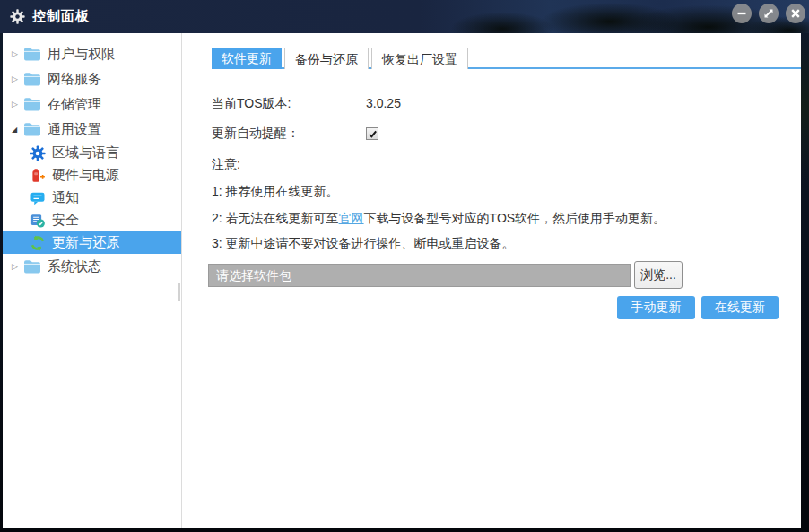  I want to click on version-label: 当前TOS版本:, so click(251, 103).